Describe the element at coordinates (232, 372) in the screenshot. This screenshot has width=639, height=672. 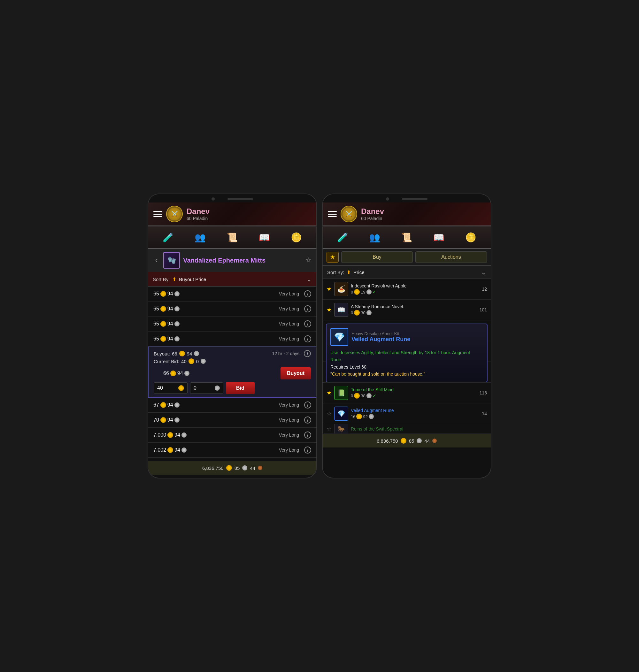
I see `expanded-listing-row: Buyout: 66 94 12 hr - 2 days i Current B…` at that location.